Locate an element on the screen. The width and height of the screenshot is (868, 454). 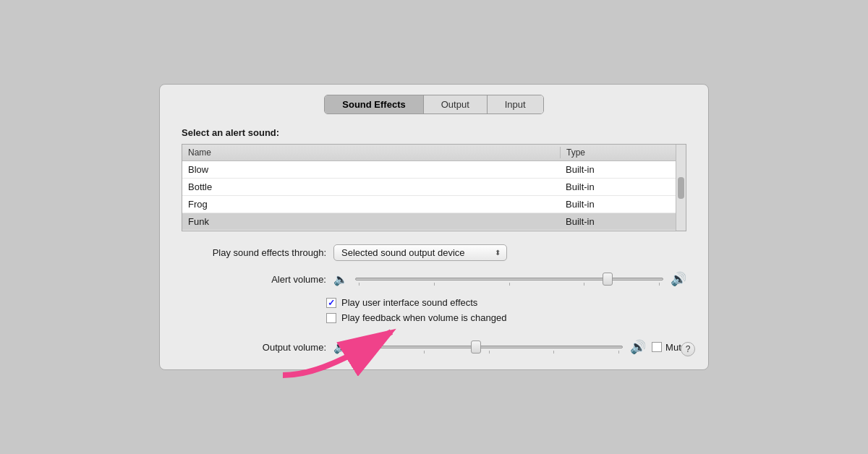
output-volume-label: Output volume: is located at coordinates (254, 347).